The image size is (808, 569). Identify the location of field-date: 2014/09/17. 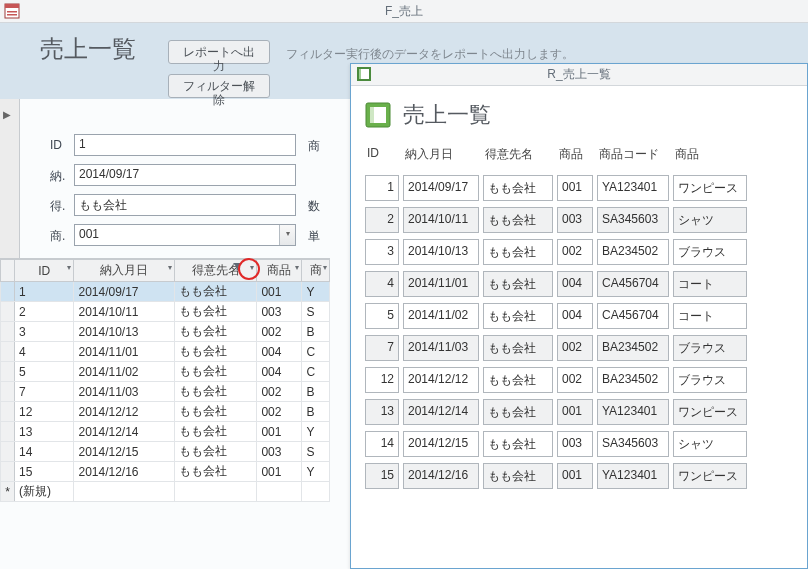
(185, 175).